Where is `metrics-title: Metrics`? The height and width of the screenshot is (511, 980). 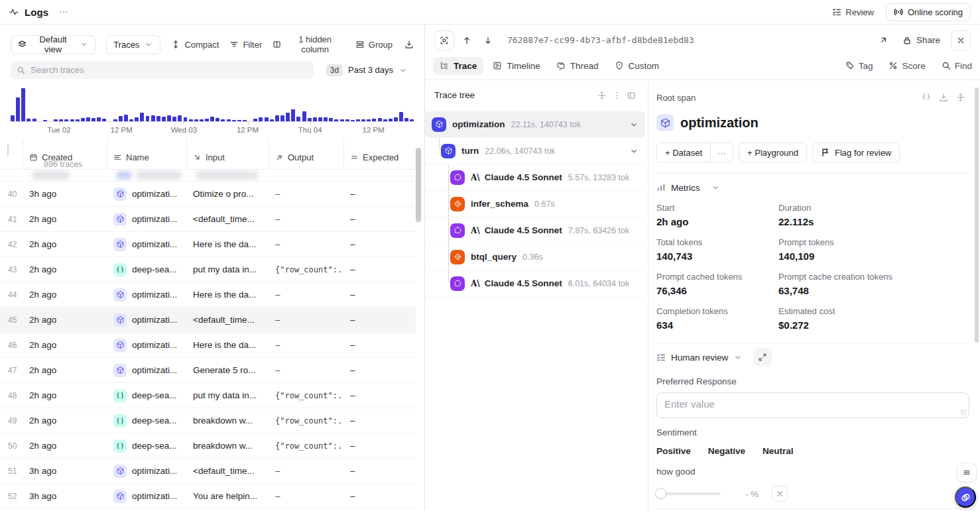 metrics-title: Metrics is located at coordinates (686, 188).